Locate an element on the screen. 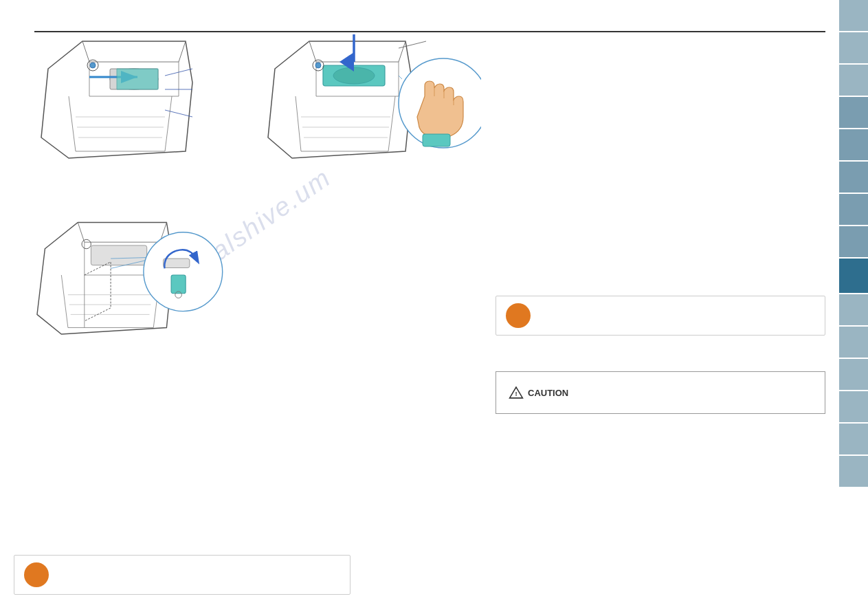 This screenshot has width=868, height=614. orange-circle-right is located at coordinates (518, 316).